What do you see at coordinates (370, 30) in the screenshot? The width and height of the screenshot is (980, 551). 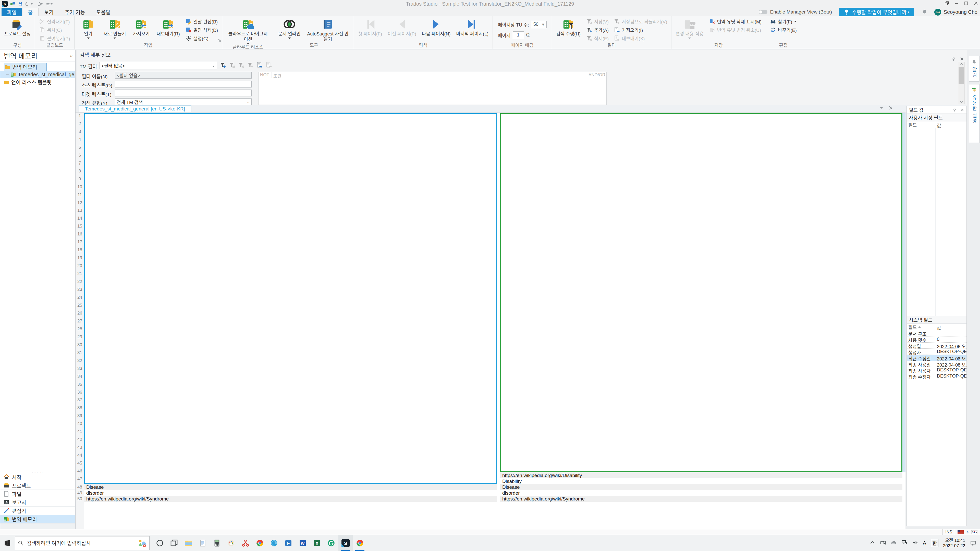 I see `ribbon-button-page-first: 첫 페이지(F)` at bounding box center [370, 30].